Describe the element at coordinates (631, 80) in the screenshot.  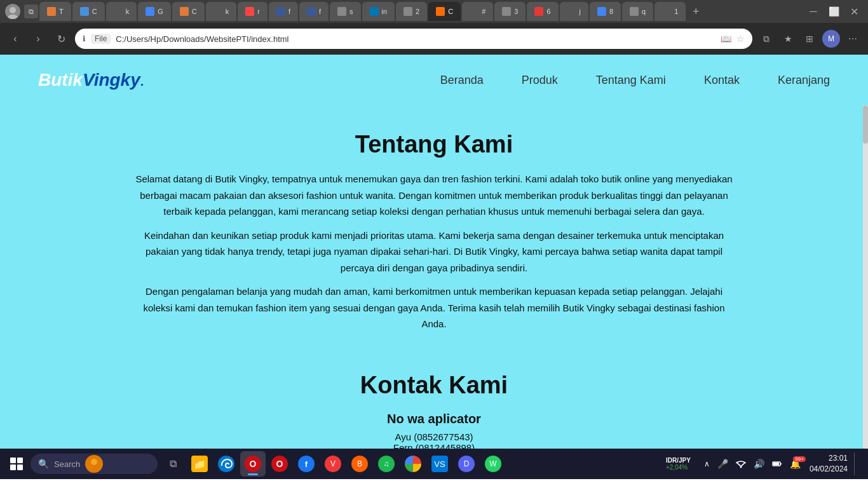
I see `nav-item-tentang: Tentang Kami` at that location.